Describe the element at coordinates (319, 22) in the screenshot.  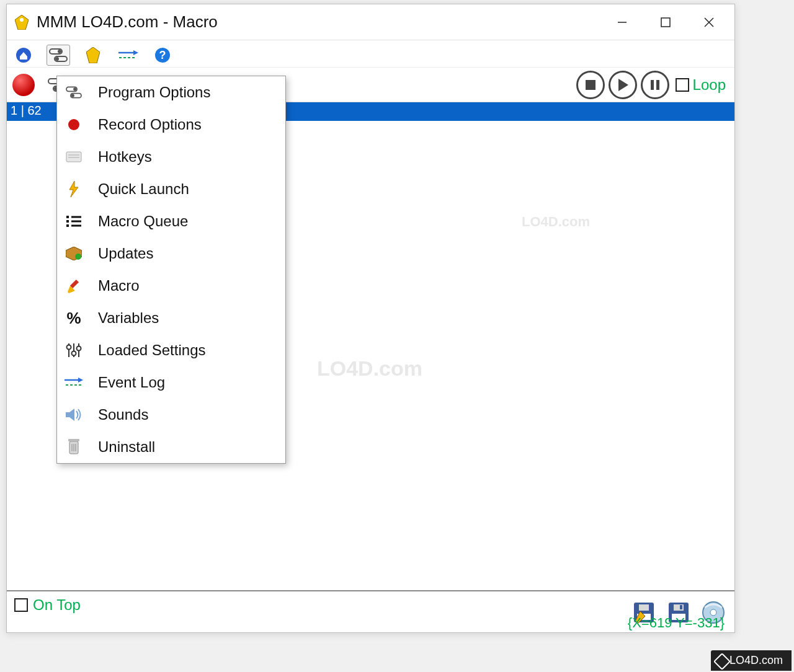
I see `window-title: MMM LO4D.com - Macro` at that location.